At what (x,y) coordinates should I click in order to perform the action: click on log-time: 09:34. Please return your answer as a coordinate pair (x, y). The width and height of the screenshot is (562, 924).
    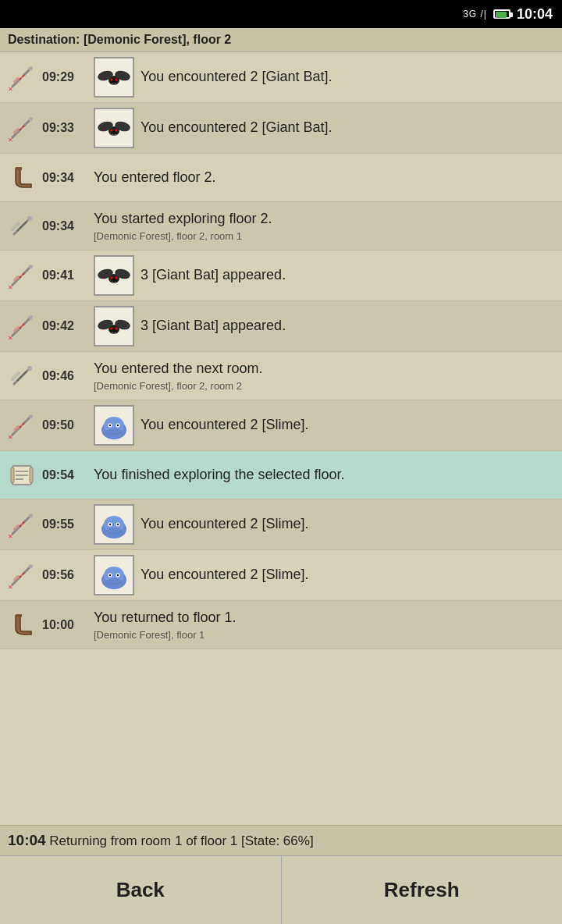
    Looking at the image, I should click on (66, 226).